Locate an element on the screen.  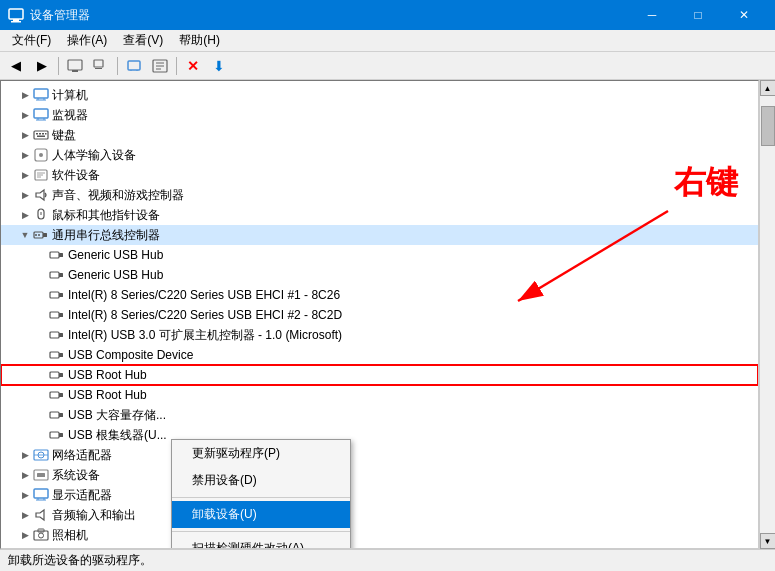
tree-item-usb-root-hub-2: USB Root Hub is located at coordinates (380, 395).